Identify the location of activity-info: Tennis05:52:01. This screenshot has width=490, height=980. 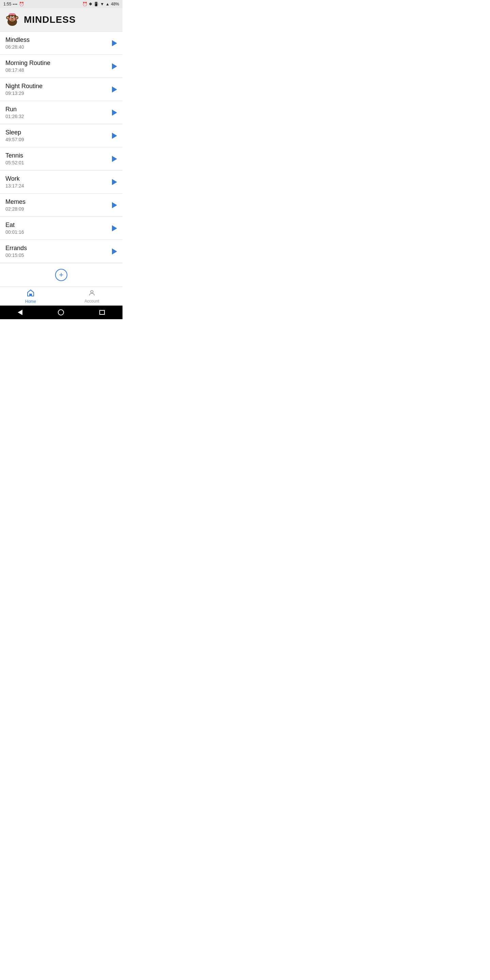
(57, 159).